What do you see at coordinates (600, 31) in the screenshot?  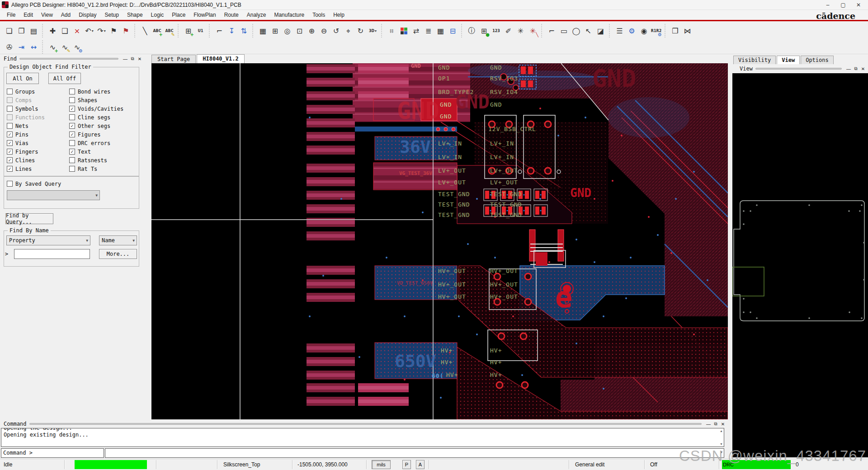 I see `shape-void-icon: ◪` at bounding box center [600, 31].